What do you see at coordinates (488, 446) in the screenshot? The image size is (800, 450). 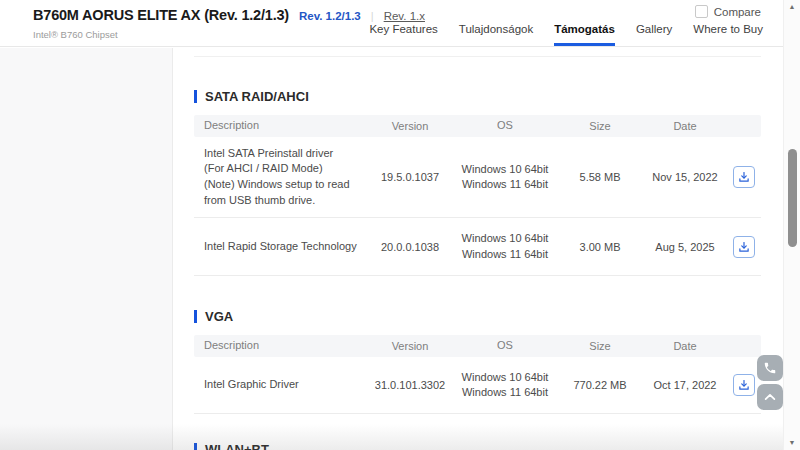 I see `section-title-wlan-bt: WLAN+BT` at bounding box center [488, 446].